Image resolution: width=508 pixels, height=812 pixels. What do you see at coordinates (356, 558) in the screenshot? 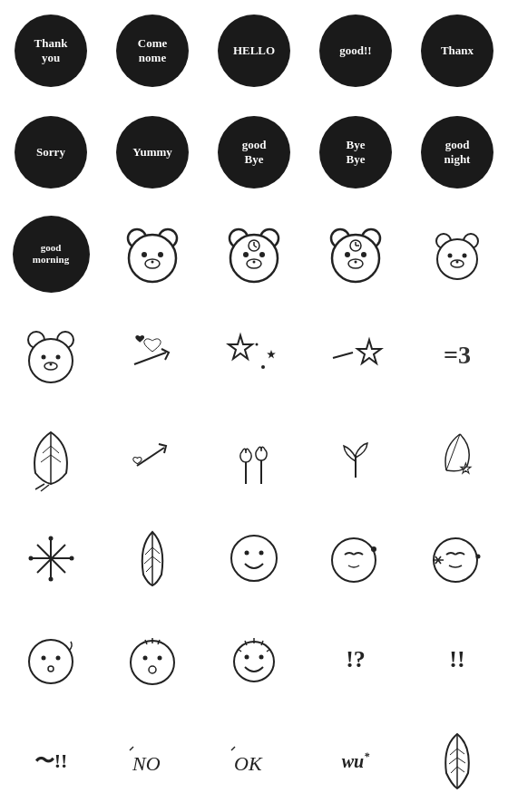
I see `cell-face-sleepy` at bounding box center [356, 558].